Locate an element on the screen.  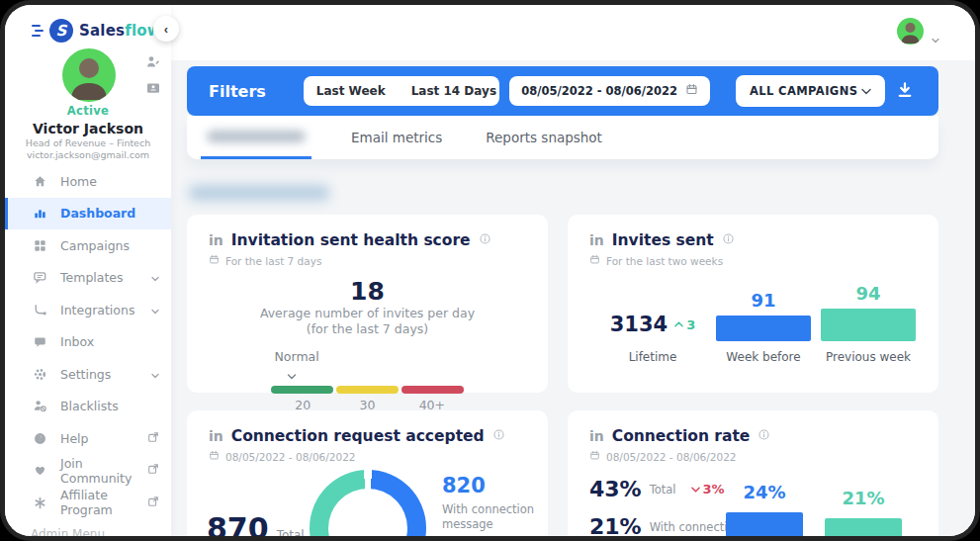
integrations-icon is located at coordinates (40, 311).